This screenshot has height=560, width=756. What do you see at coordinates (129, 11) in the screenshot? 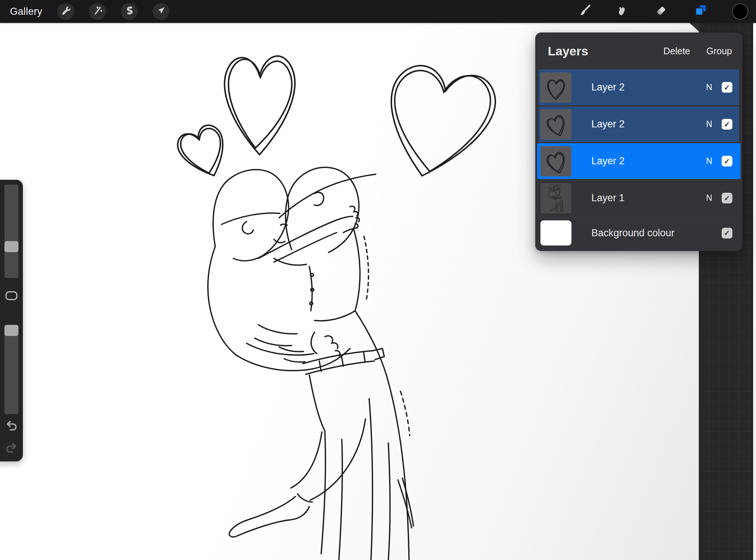
I see `selection-button` at bounding box center [129, 11].